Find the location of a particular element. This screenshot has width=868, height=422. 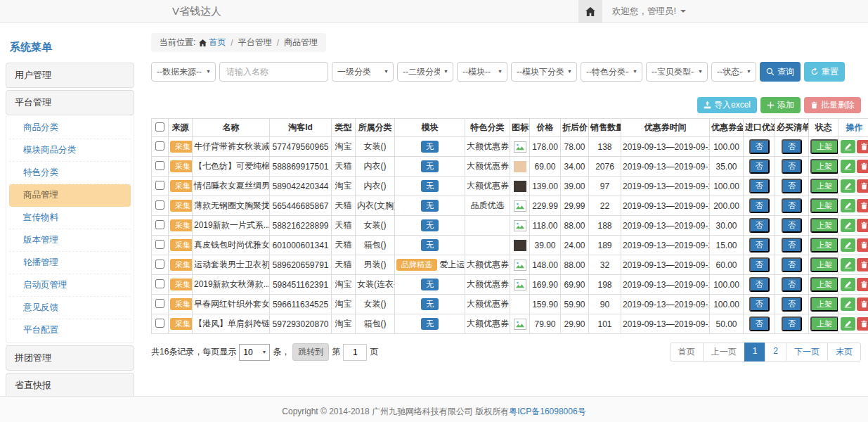

sidebar-item-平台配置: 平台配置 is located at coordinates (70, 331).